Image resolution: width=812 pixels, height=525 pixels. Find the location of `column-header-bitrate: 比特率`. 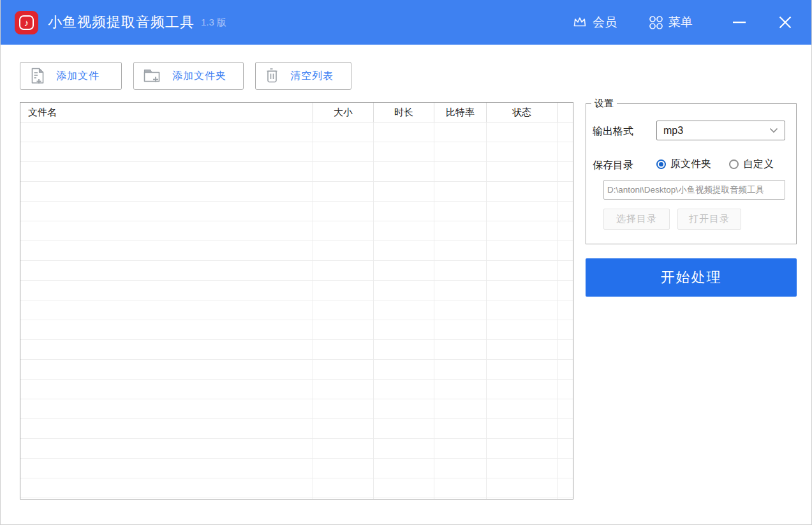

column-header-bitrate: 比特率 is located at coordinates (461, 112).